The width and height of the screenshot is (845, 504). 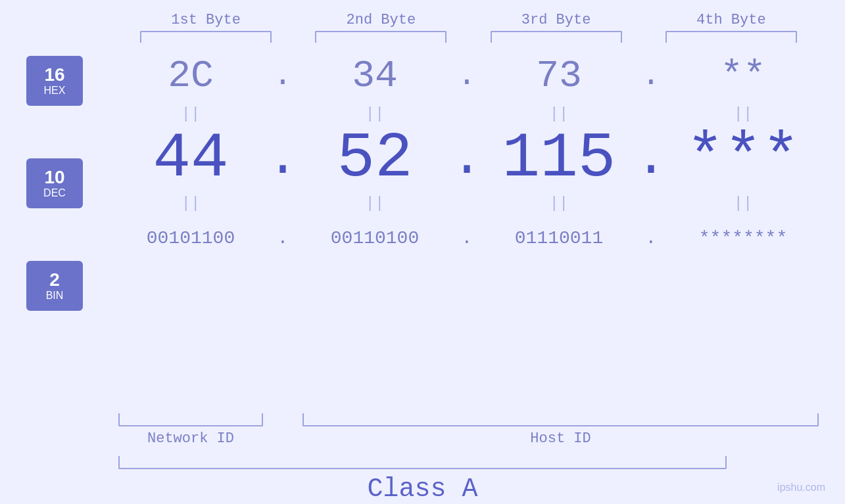 What do you see at coordinates (191, 420) in the screenshot?
I see `network-bracket` at bounding box center [191, 420].